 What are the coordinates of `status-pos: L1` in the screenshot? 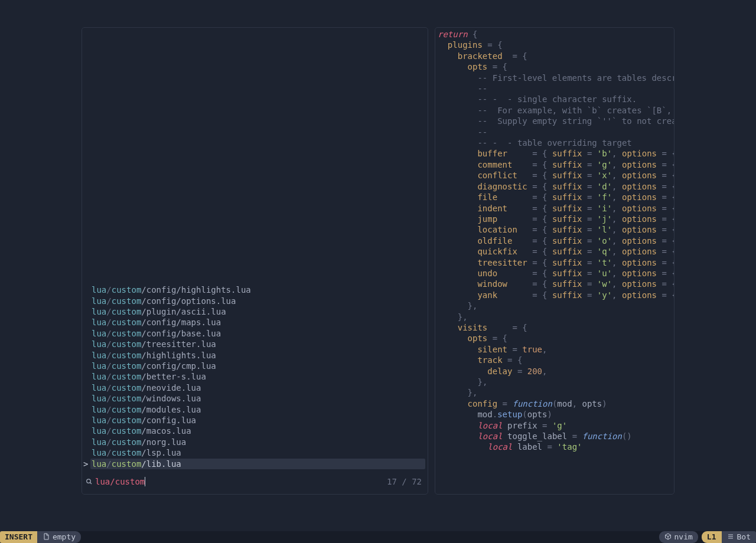 It's located at (712, 537).